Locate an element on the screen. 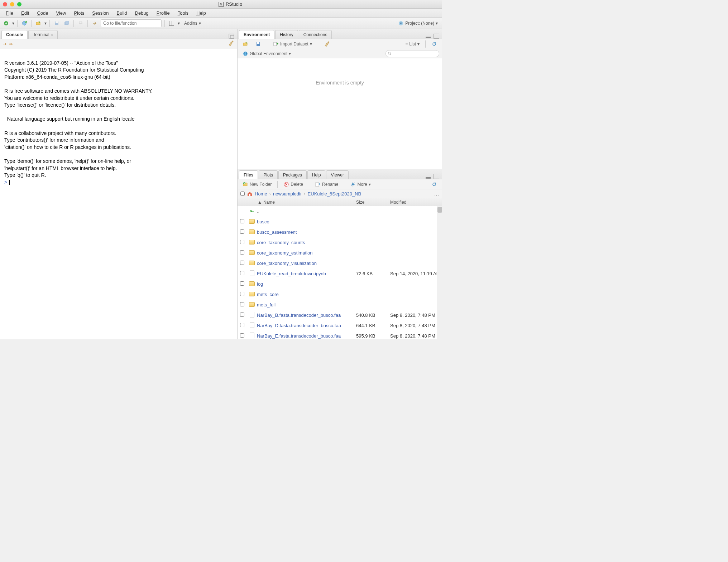 The image size is (728, 562). tab-viewer: Viewer is located at coordinates (337, 175).